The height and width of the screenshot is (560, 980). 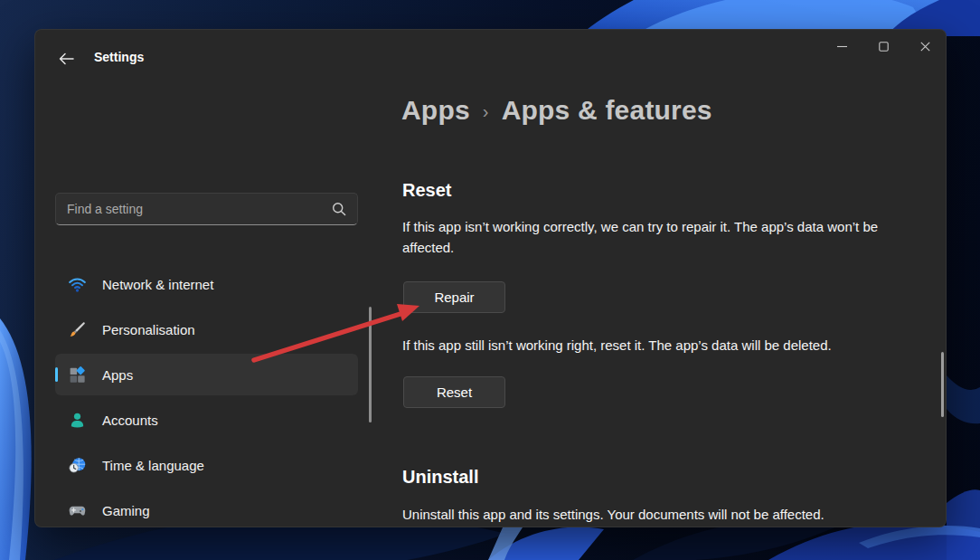 What do you see at coordinates (884, 47) in the screenshot?
I see `maximize-icon` at bounding box center [884, 47].